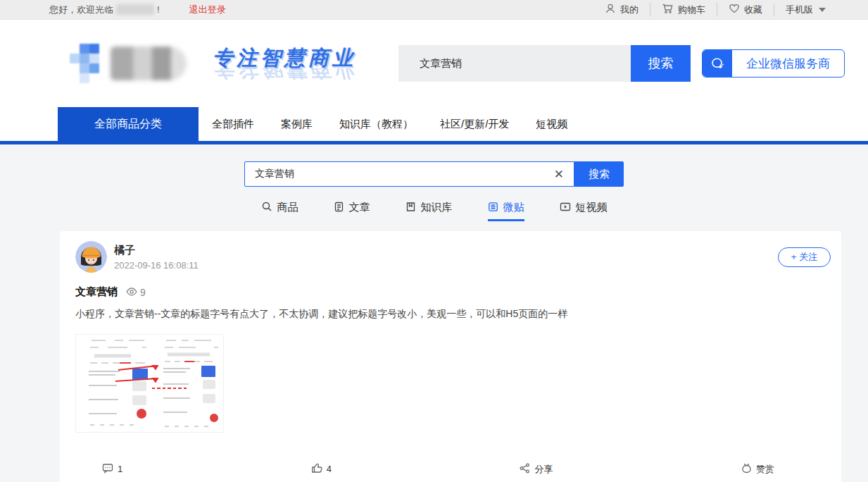 The height and width of the screenshot is (482, 868). Describe the element at coordinates (746, 469) in the screenshot. I see `reward-pouch-icon` at that location.